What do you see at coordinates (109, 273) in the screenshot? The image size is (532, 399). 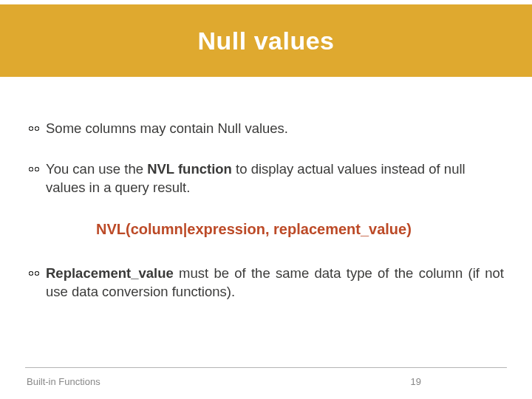 I see `bullet-text-bold: Replacement_value` at bounding box center [109, 273].